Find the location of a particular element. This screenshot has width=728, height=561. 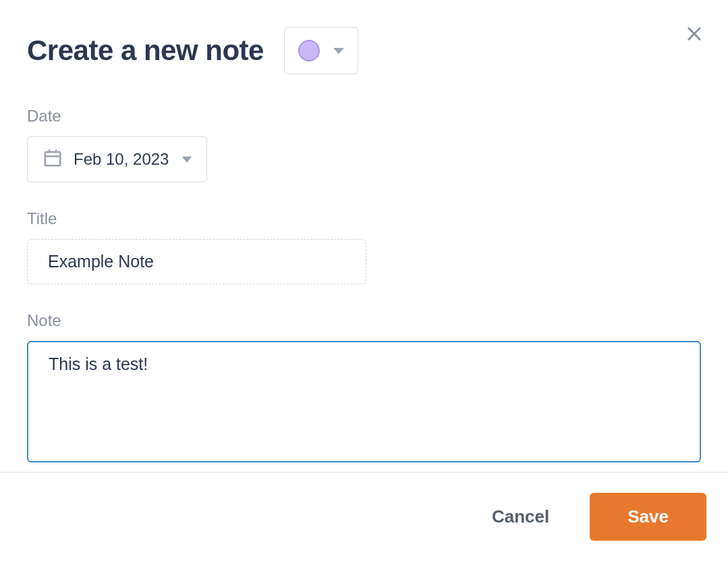

modal-title: Create a new note is located at coordinates (146, 51).